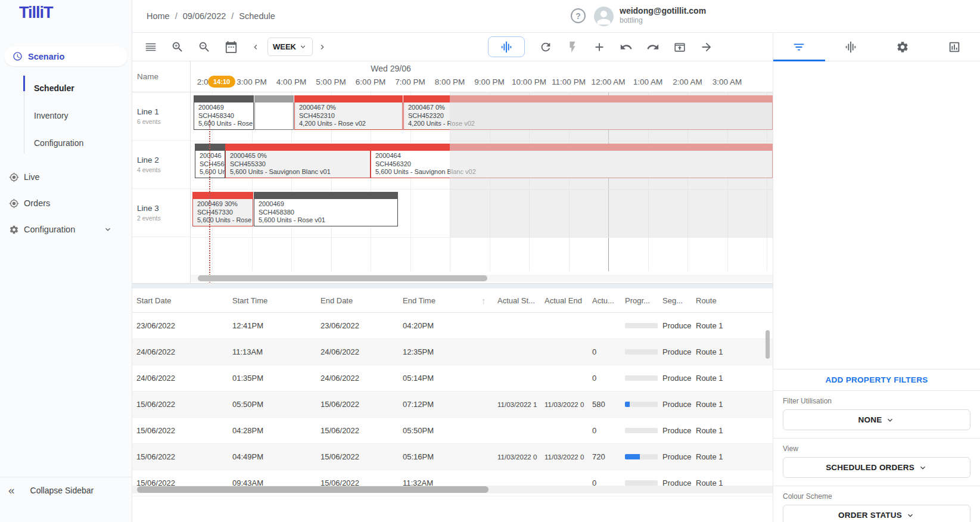  Describe the element at coordinates (298, 161) in the screenshot. I see `gantt-bar: 2000465 0%SCH4553305,600 Units - Sauvign…` at that location.